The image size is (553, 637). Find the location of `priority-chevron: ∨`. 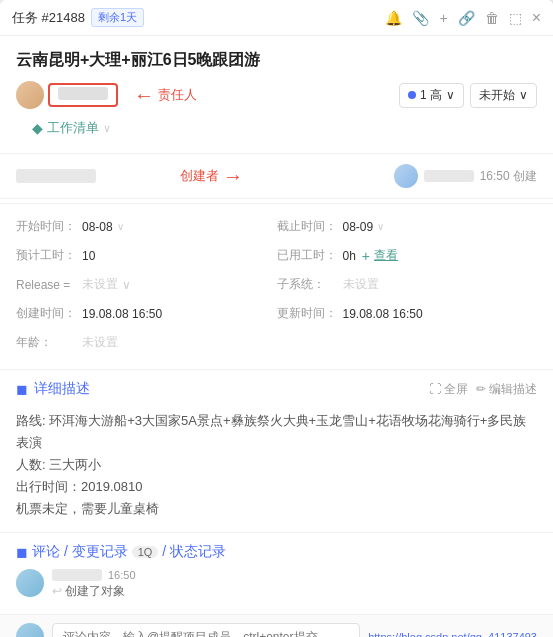

priority-chevron: ∨ is located at coordinates (450, 95).